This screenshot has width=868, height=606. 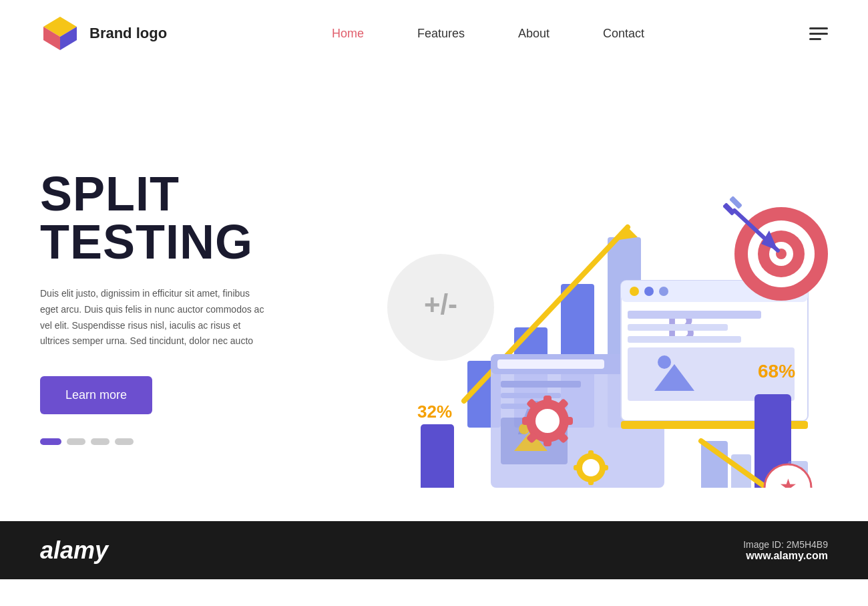 What do you see at coordinates (103, 33) in the screenshot?
I see `logo-area: Brand logo` at bounding box center [103, 33].